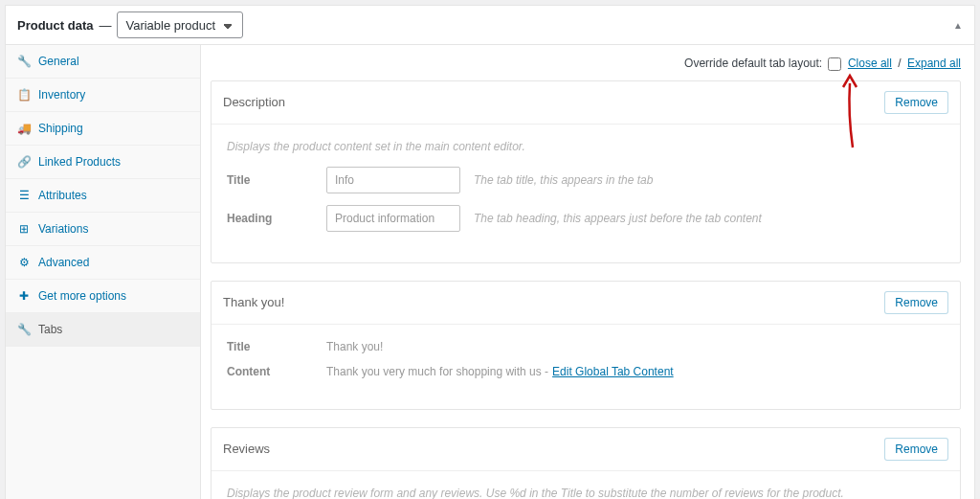 This screenshot has height=499, width=980. I want to click on sidebar-item-general: 🔧General, so click(103, 61).